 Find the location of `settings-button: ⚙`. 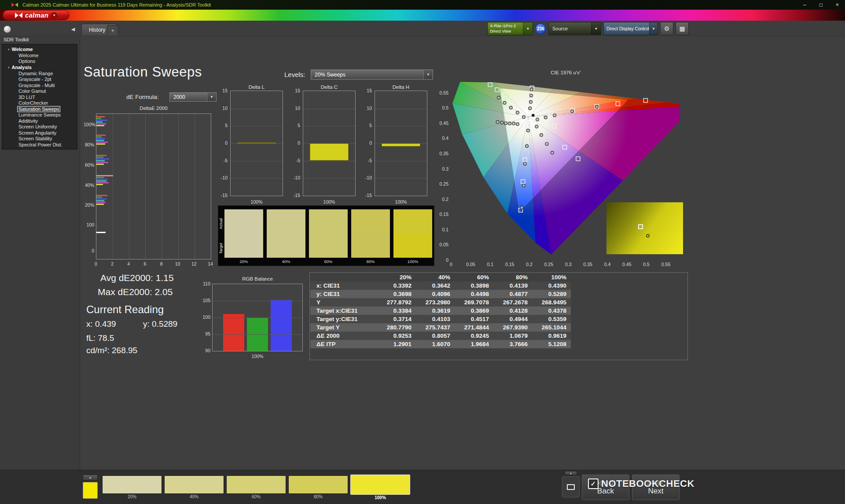

settings-button: ⚙ is located at coordinates (667, 29).